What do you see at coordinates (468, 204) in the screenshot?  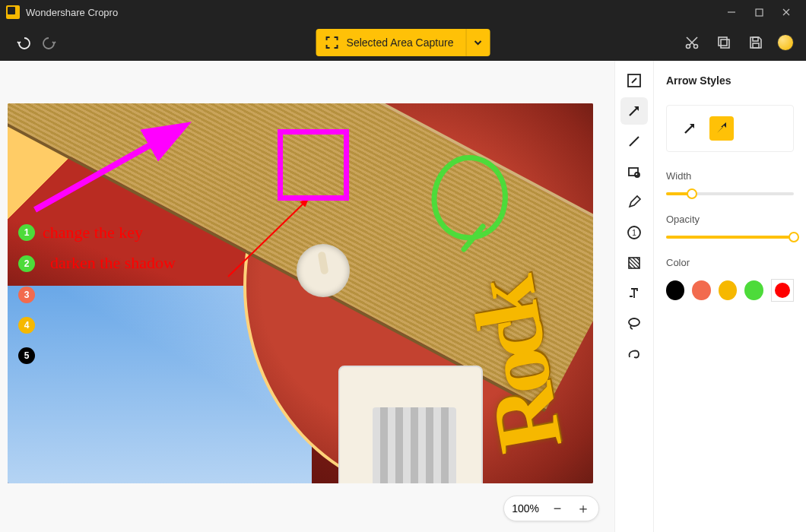 I see `annotation-freehand-circle` at bounding box center [468, 204].